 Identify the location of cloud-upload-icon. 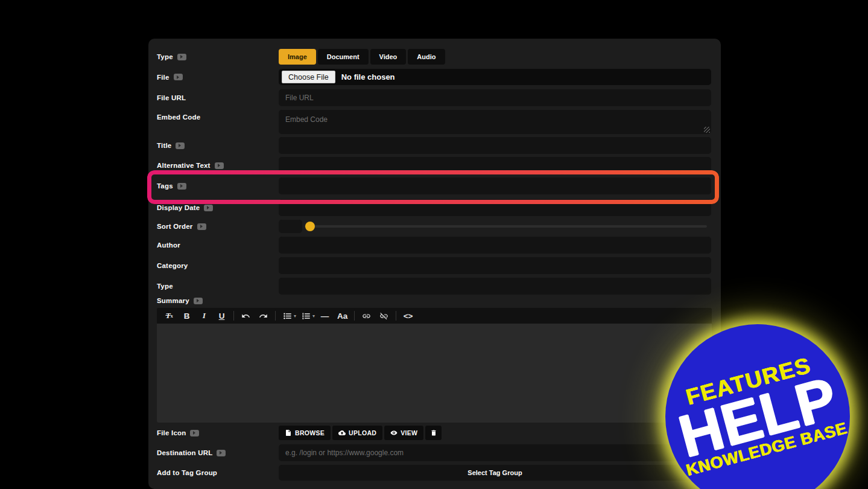
(342, 433).